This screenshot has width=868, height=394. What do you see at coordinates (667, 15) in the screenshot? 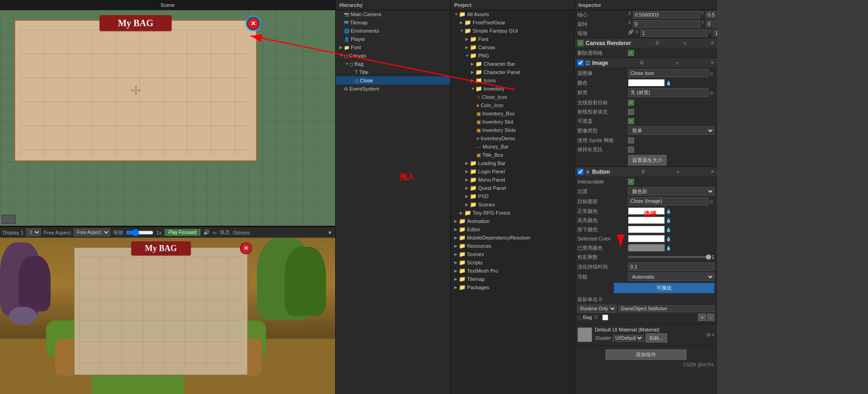
I see `anchor-x` at bounding box center [667, 15].